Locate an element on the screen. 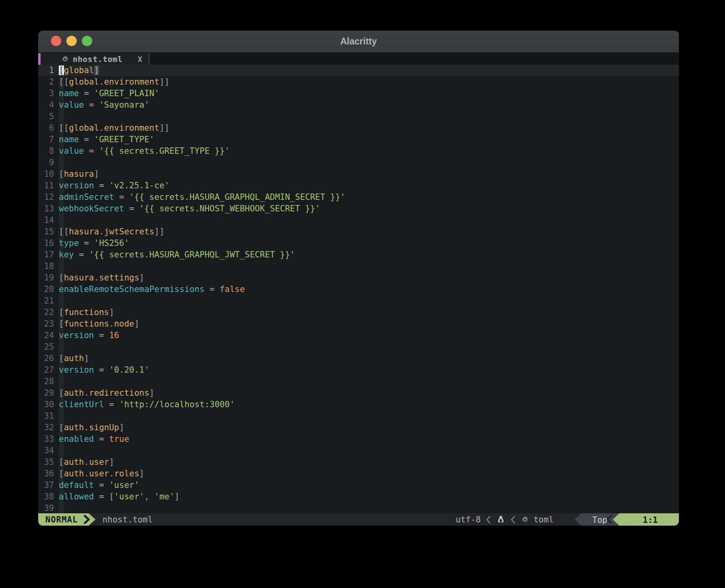  tabline: nhost.toml X is located at coordinates (359, 59).